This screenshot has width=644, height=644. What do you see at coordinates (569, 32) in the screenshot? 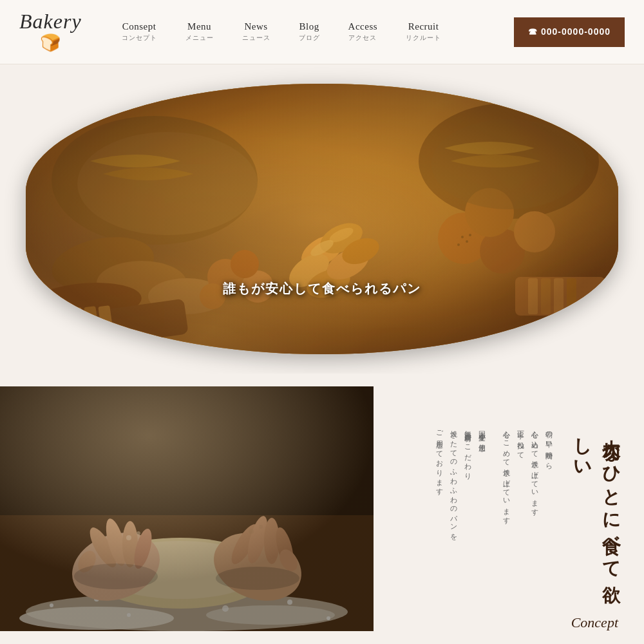
I see `phone-button: ☎ 000-0000-0000` at bounding box center [569, 32].